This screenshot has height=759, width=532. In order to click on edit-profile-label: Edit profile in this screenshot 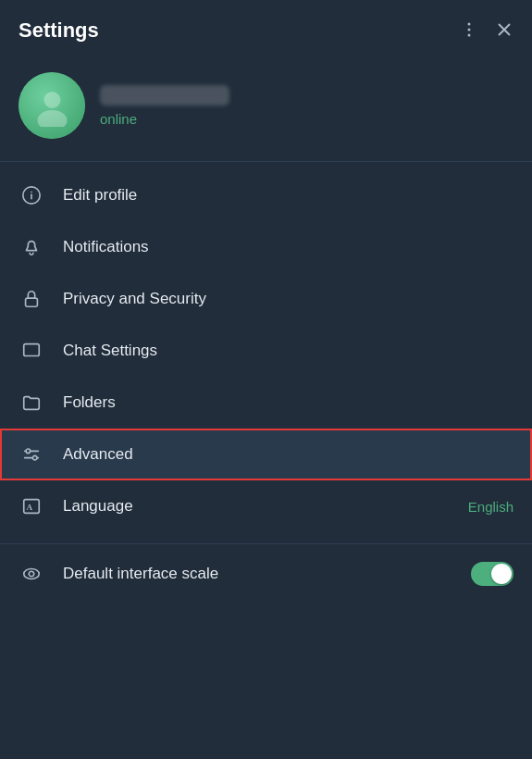, I will do `click(289, 195)`.